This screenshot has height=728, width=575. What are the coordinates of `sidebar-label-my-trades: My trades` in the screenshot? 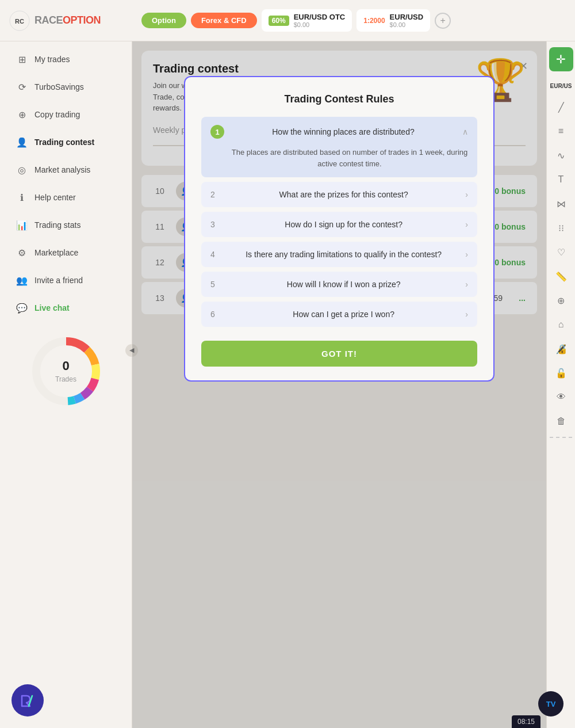 It's located at (52, 59).